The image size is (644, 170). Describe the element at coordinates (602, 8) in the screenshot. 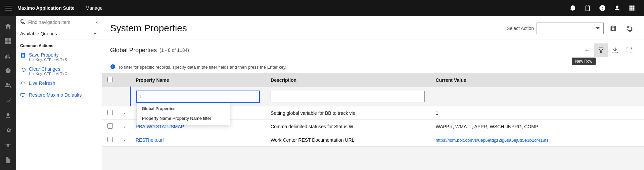

I see `help-icon` at that location.